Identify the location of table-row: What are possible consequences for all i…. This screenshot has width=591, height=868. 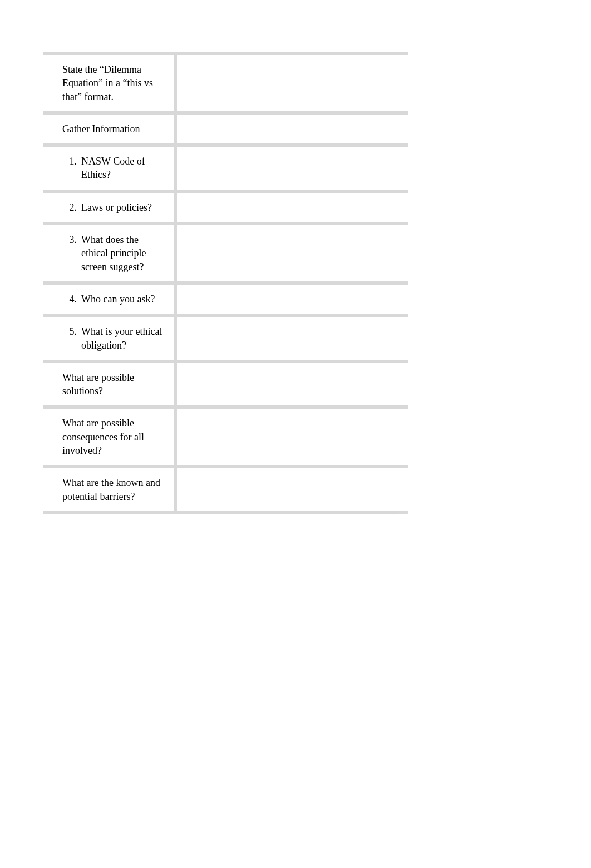
(226, 435).